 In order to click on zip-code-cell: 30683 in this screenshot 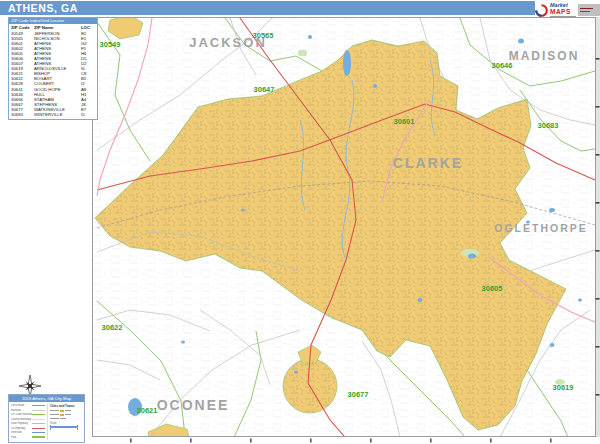, I will do `click(22, 114)`.